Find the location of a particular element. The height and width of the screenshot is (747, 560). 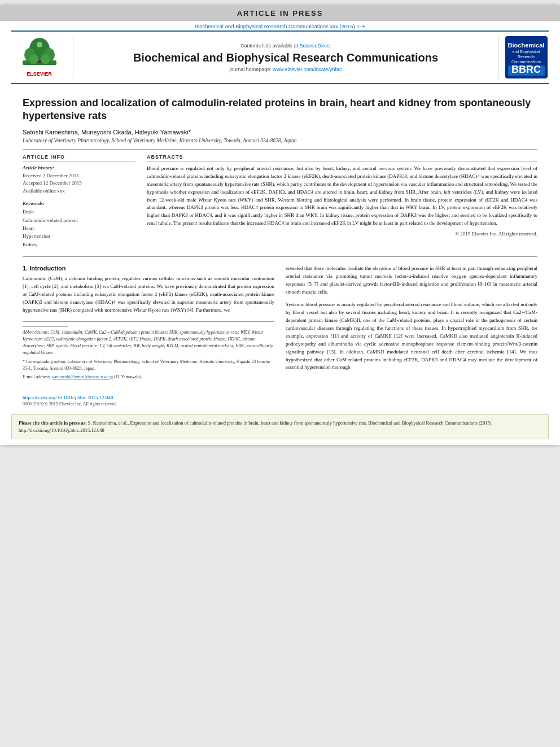

introduction-paragraph: Calmodulin (CaM), a calcium binding prot… is located at coordinates (148, 295).